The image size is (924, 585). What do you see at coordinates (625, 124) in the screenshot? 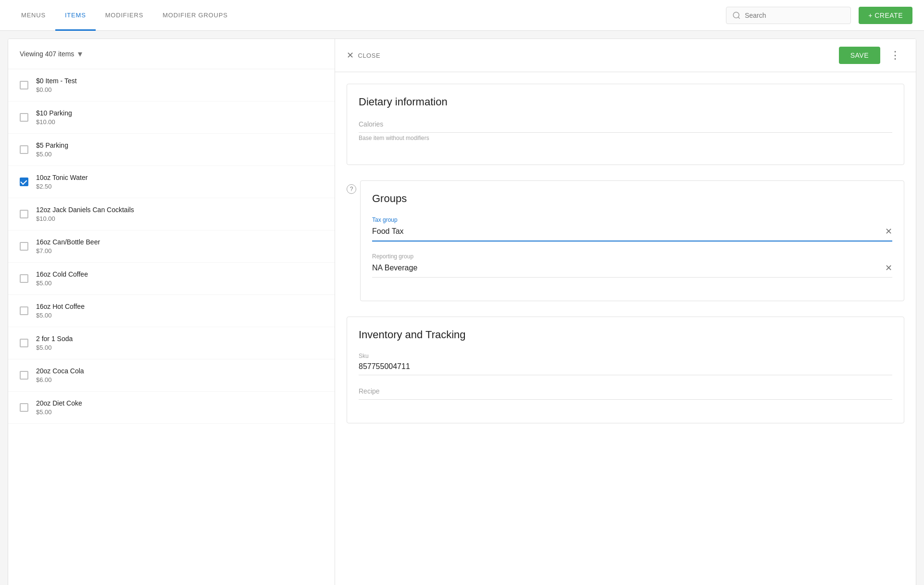
I see `dietary-section: Dietary information Calories Base item w…` at bounding box center [625, 124].